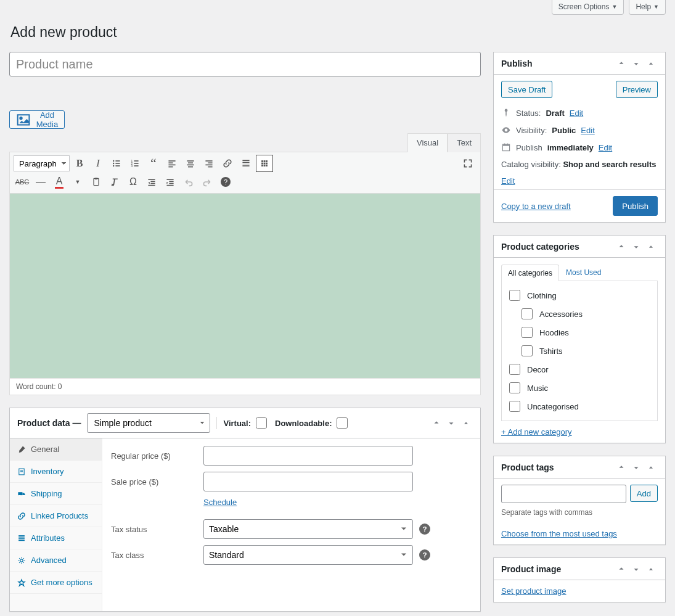 Image resolution: width=675 pixels, height=616 pixels. What do you see at coordinates (209, 163) in the screenshot?
I see `align-right-button` at bounding box center [209, 163].